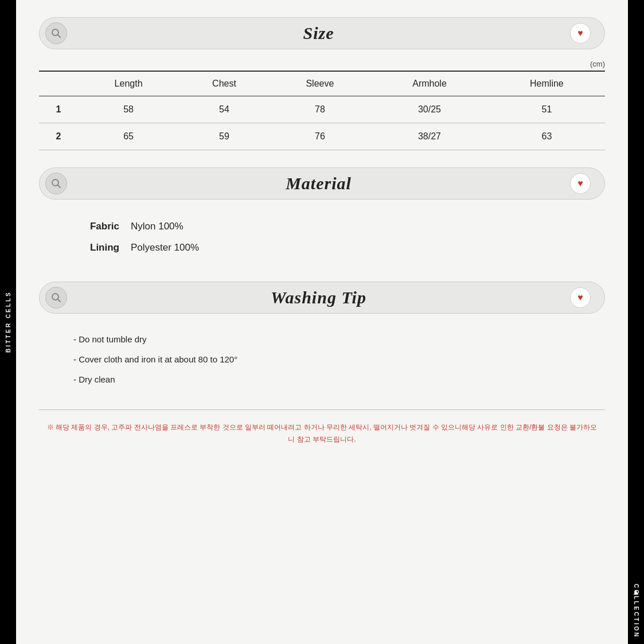 Image resolution: width=644 pixels, height=644 pixels. What do you see at coordinates (322, 184) in the screenshot?
I see `material-section-header: Material ♥` at bounding box center [322, 184].